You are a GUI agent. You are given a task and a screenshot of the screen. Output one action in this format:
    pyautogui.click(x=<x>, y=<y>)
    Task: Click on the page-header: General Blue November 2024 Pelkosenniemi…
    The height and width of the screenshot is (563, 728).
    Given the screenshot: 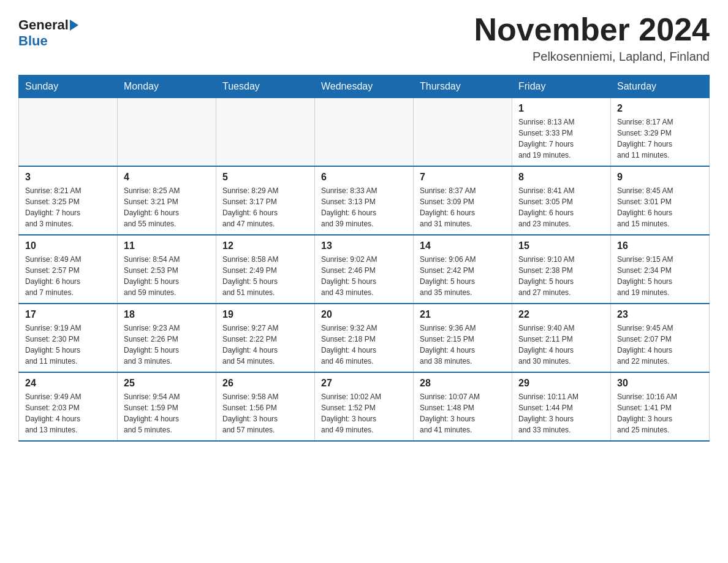 What is the action you would take?
    pyautogui.click(x=364, y=38)
    